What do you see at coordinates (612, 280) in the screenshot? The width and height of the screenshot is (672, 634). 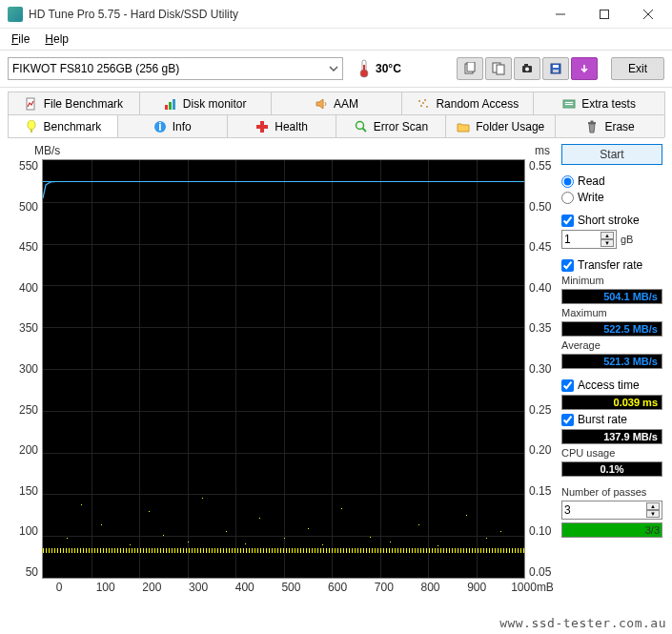 I see `minimum-label: Minimum` at bounding box center [612, 280].